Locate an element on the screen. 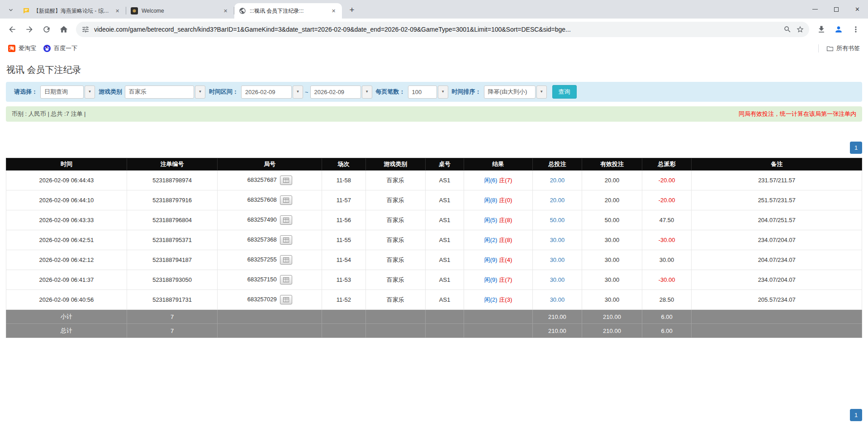  game-type-value: 百家乐 is located at coordinates (159, 92).